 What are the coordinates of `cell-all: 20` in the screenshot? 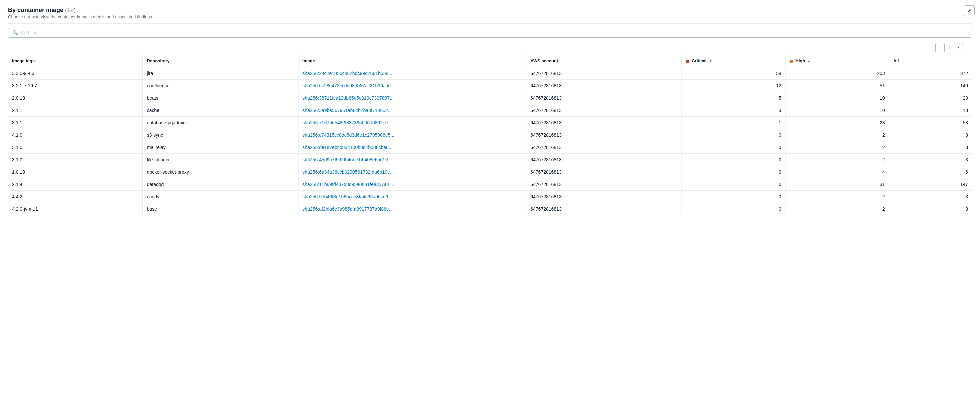 It's located at (931, 98).